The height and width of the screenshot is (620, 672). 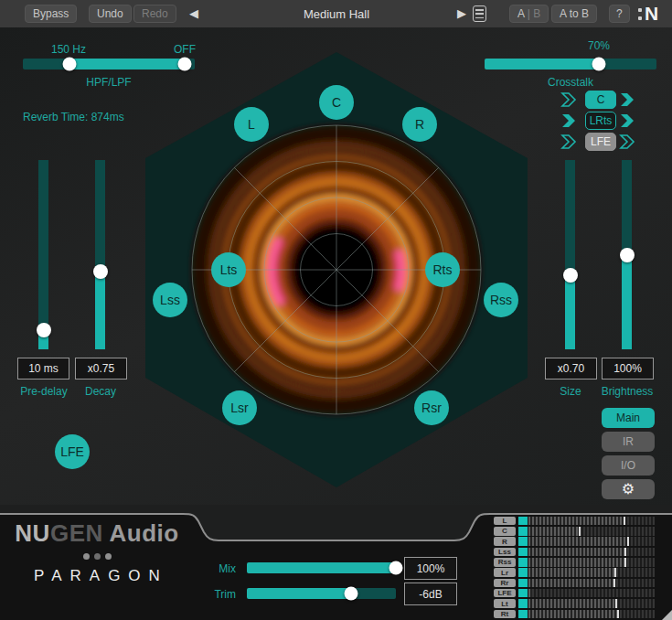 I want to click on channel-rsr-button: Rsr, so click(x=432, y=408).